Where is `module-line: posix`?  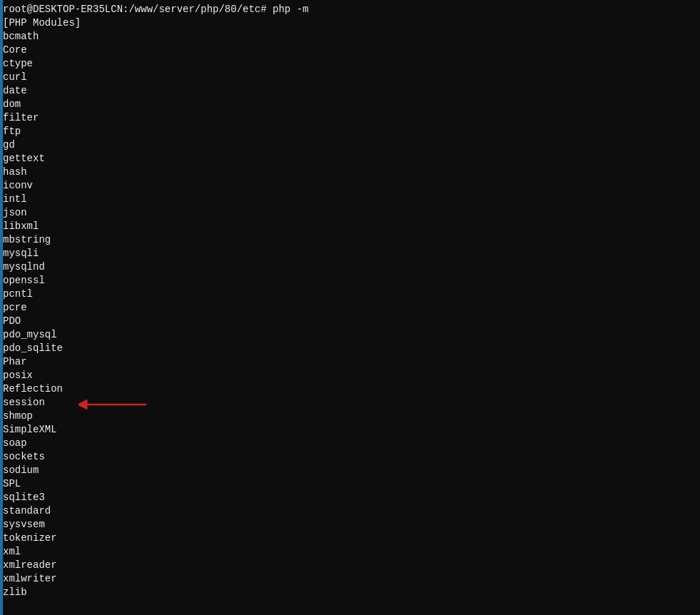 module-line: posix is located at coordinates (351, 375).